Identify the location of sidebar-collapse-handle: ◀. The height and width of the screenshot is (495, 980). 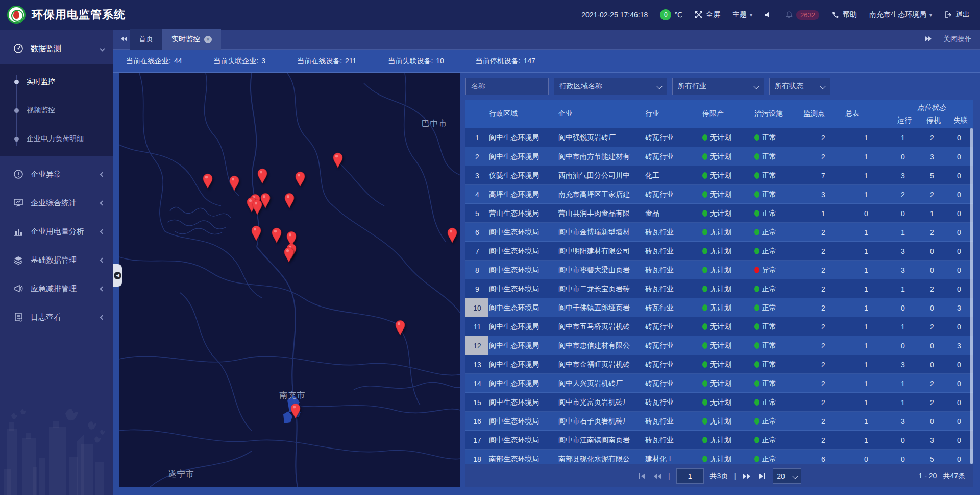
(117, 275).